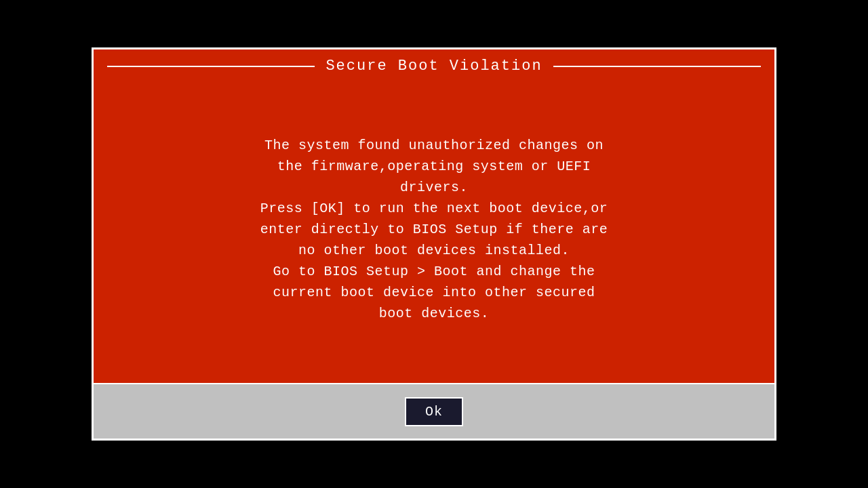  I want to click on message-line3: drivers., so click(434, 187).